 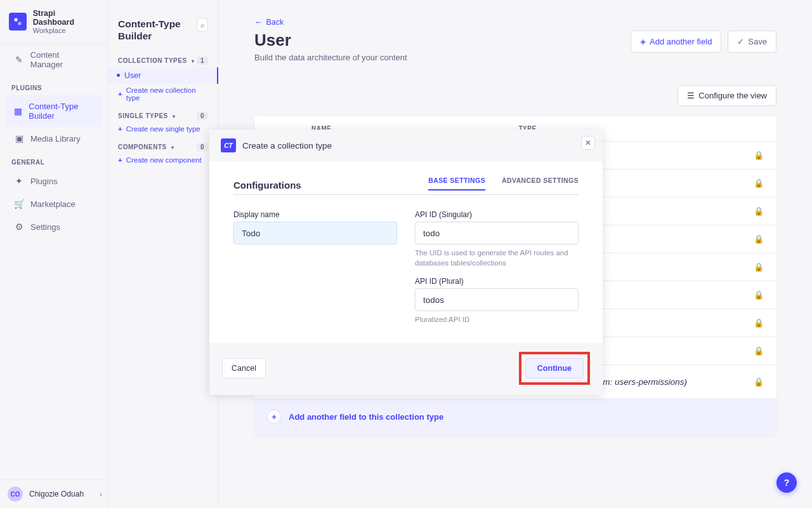 I want to click on main-sidebar: Strapi Dashboard Workplace ✎ Content Man…, so click(x=54, y=254).